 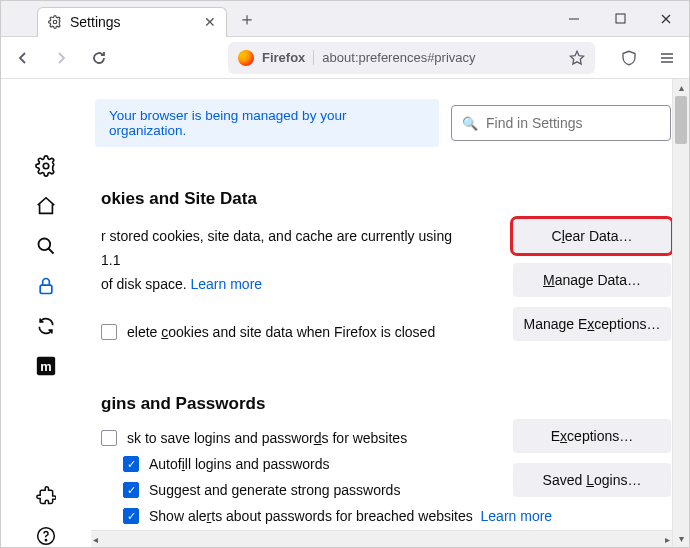 What do you see at coordinates (681, 120) in the screenshot?
I see `scroll-thumb` at bounding box center [681, 120].